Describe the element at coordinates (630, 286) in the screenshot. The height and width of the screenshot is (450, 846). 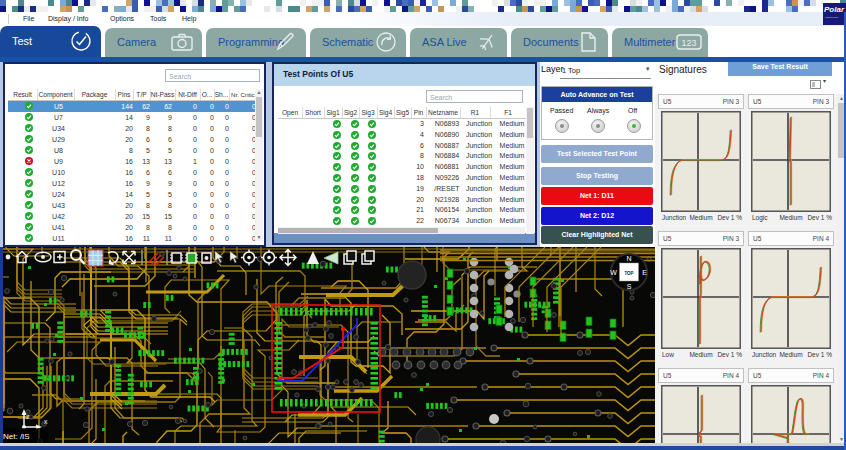
I see `svg-text: S` at that location.